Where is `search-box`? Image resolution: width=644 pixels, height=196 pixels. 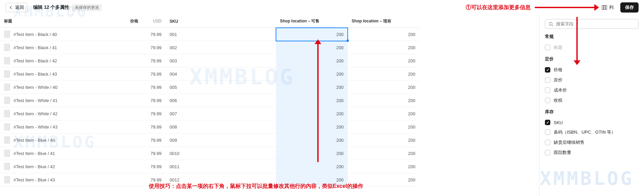
search-box is located at coordinates (592, 24).